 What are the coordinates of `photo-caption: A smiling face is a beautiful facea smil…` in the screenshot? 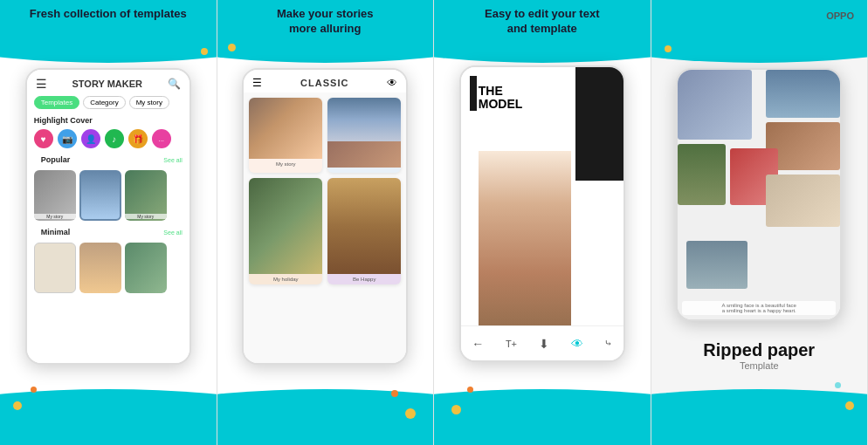 It's located at (759, 308).